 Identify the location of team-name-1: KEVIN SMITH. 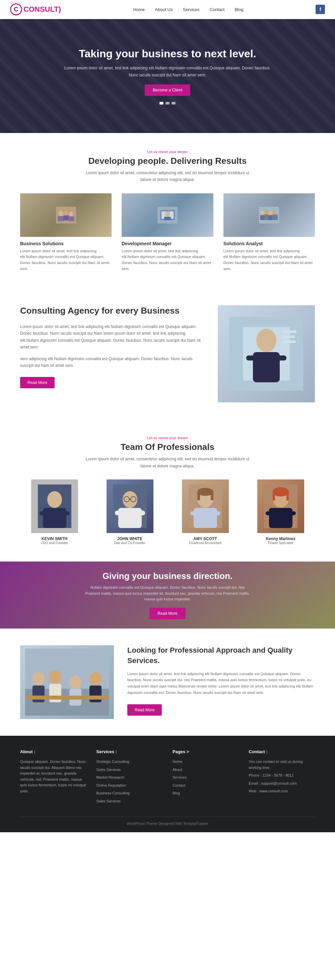
(54, 539).